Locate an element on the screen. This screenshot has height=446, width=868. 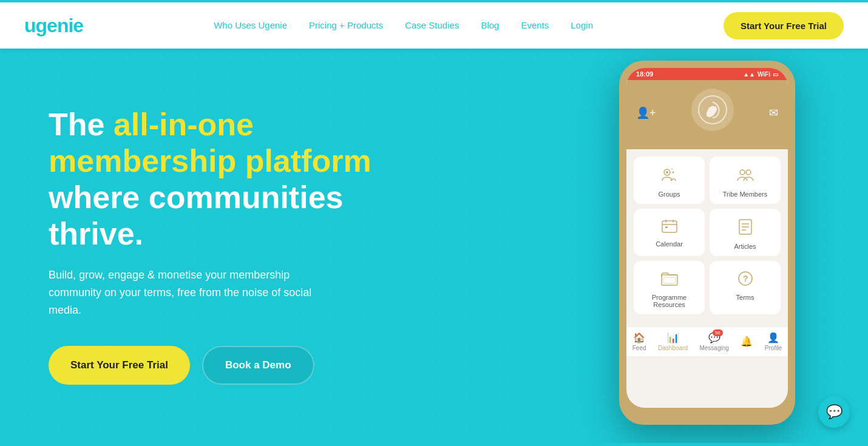
phone-status-bar: 18:09 ▲▲ WiFi ▭ is located at coordinates (707, 74).